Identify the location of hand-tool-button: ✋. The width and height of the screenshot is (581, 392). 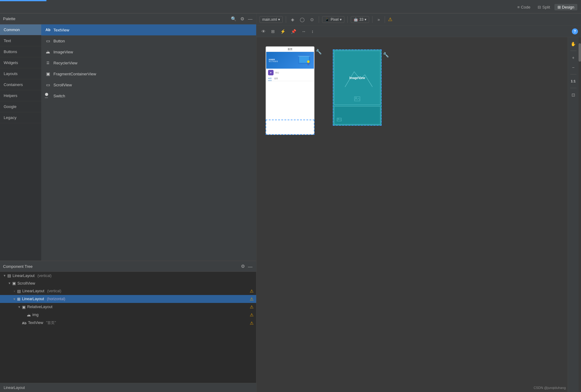
(573, 44).